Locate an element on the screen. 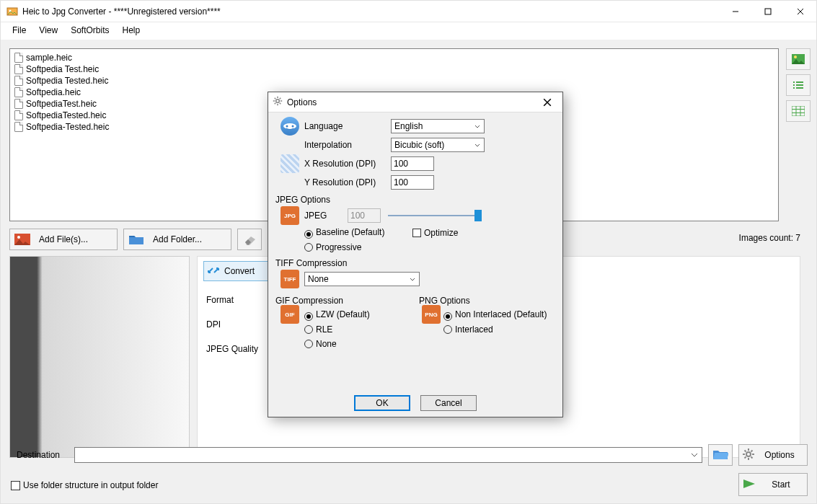  jpeg-baseline-radio is located at coordinates (309, 234).